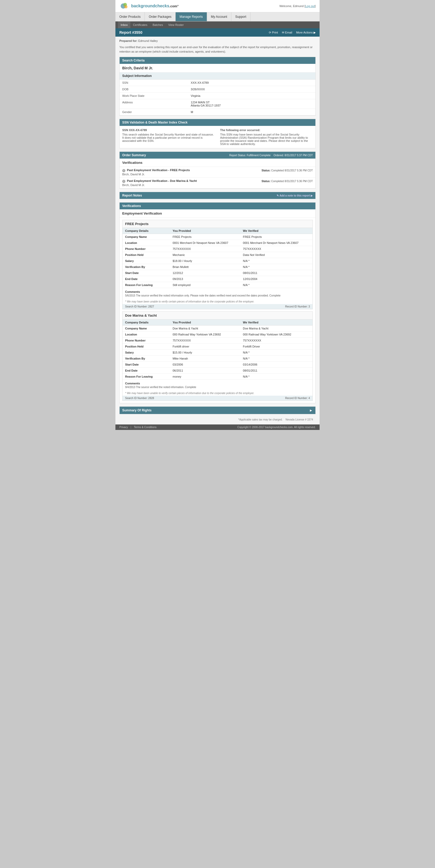  I want to click on print-button: Print, so click(274, 33).